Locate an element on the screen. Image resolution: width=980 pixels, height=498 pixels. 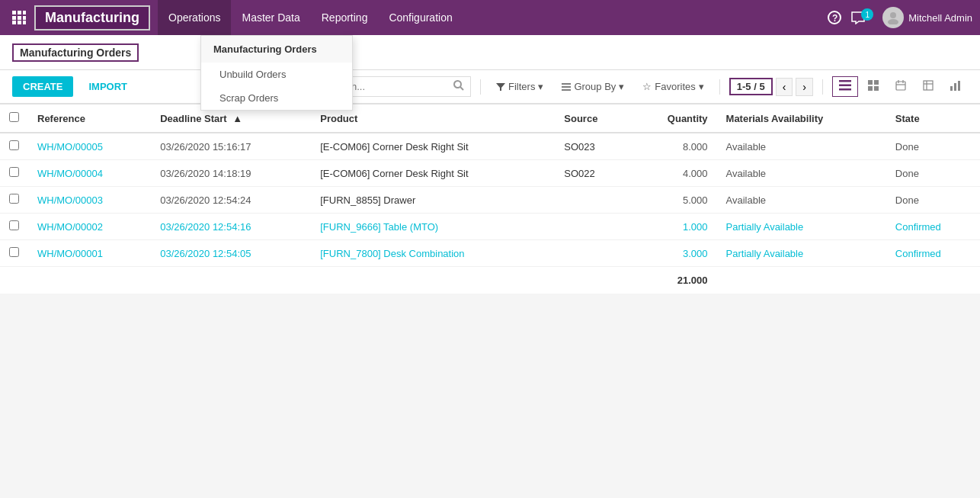
deadline-value: 03/26/2020 15:16:17 is located at coordinates (206, 146).